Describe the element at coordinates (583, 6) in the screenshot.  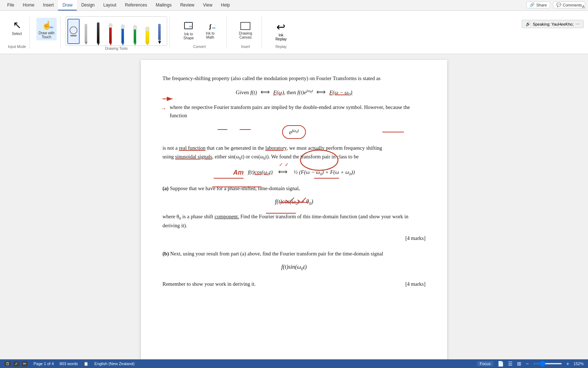
I see `collapse-ribbon-button: ∧` at that location.